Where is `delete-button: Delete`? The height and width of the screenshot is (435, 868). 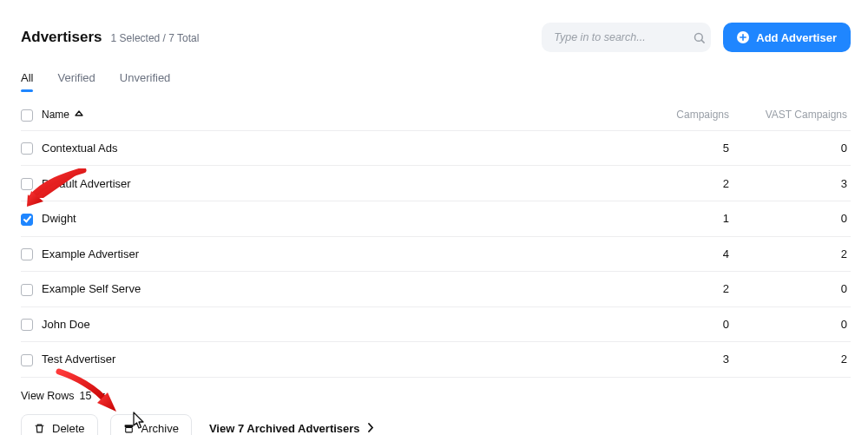
delete-button: Delete is located at coordinates (59, 425).